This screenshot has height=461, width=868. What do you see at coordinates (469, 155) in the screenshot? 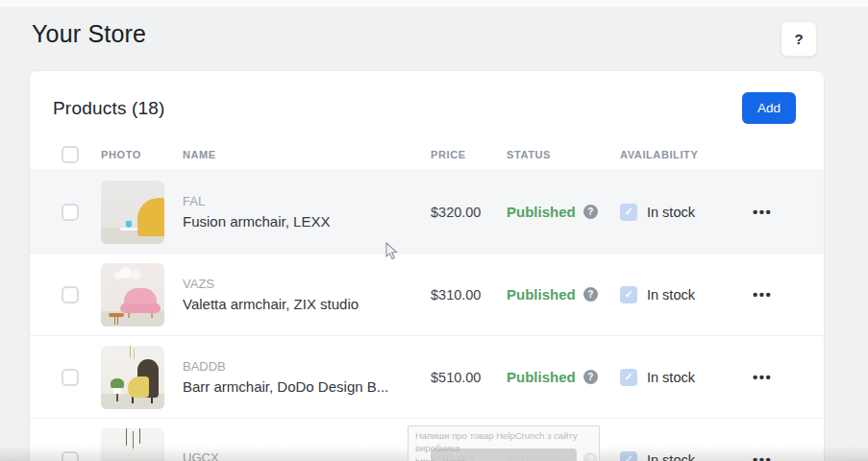
I see `column-header-price: PRICE` at bounding box center [469, 155].